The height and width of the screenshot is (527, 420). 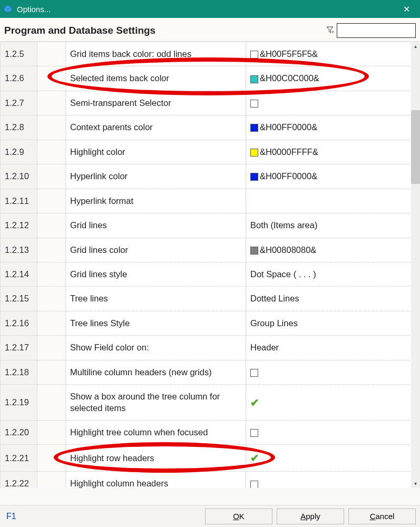 I want to click on dialog-header: Program and Database Settings, so click(x=210, y=30).